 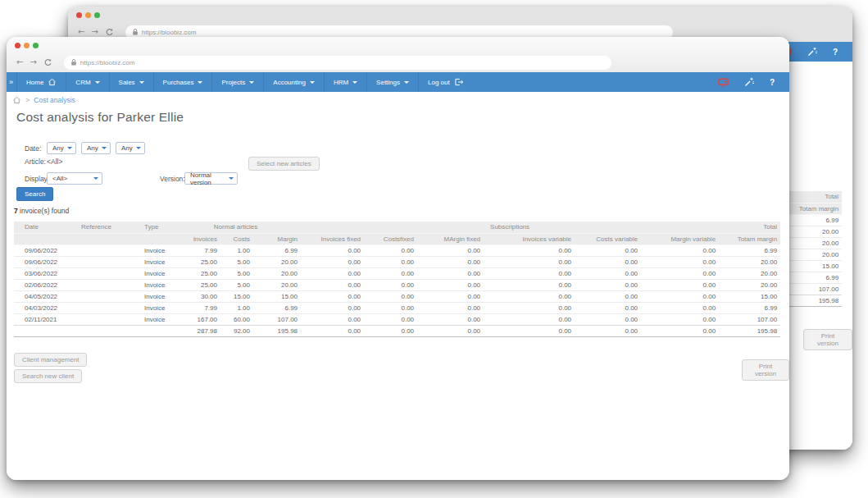 What do you see at coordinates (41, 82) in the screenshot?
I see `nav-item-home: Home` at bounding box center [41, 82].